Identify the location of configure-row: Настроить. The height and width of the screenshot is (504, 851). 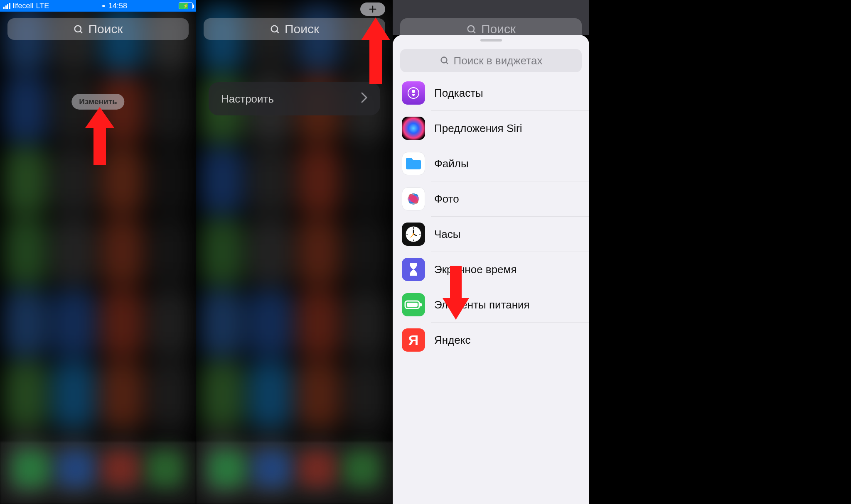
(294, 99).